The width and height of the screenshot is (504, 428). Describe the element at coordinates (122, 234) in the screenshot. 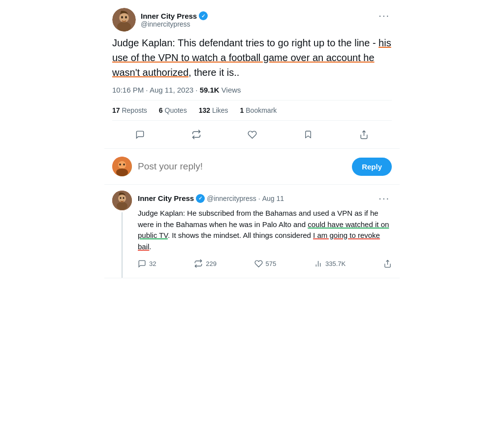

I see `reply-avatar-col` at that location.